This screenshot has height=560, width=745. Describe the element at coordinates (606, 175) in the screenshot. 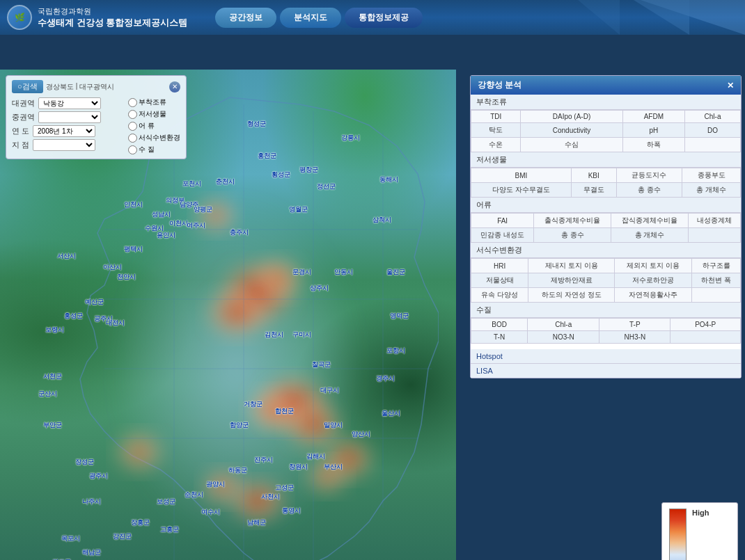

I see `table-row-benthos-1: BMIKBI균등도지수종풍부도` at that location.